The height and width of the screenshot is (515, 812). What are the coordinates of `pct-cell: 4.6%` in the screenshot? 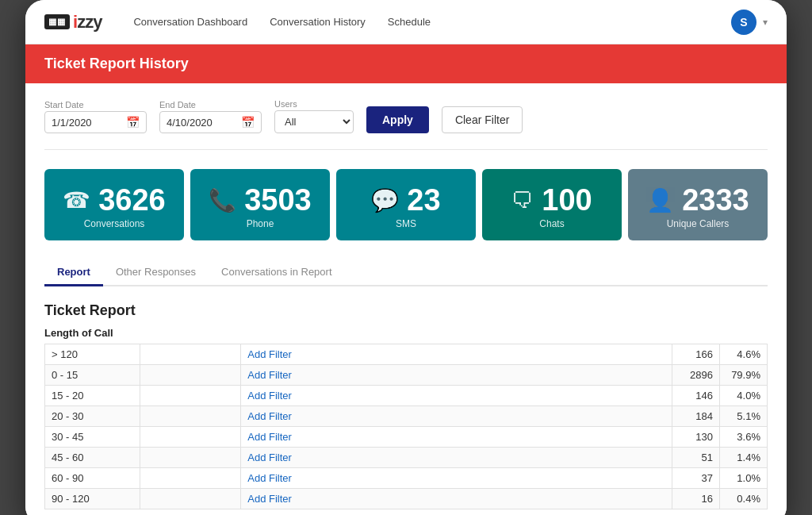 It's located at (744, 355).